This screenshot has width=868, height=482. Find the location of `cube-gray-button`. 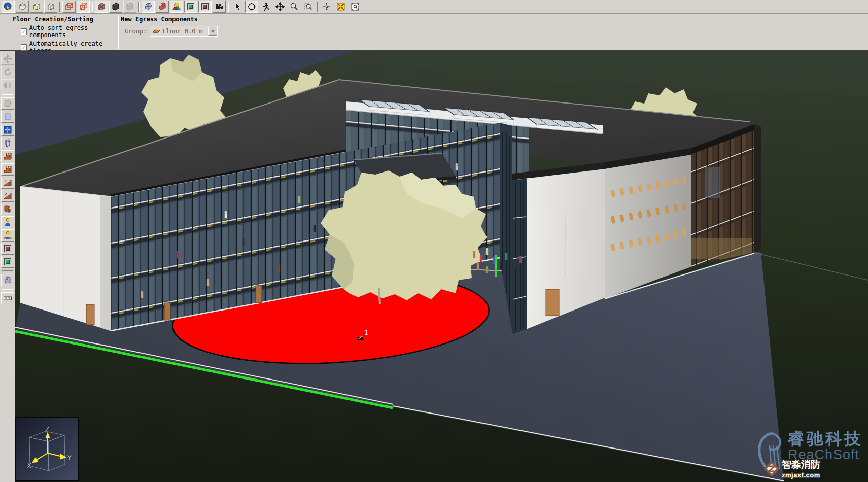

cube-gray-button is located at coordinates (130, 7).